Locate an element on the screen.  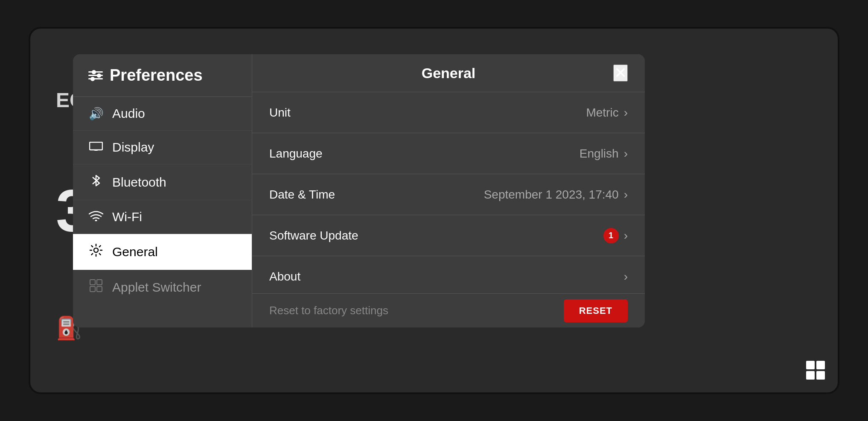
language-label: Language is located at coordinates (296, 154).